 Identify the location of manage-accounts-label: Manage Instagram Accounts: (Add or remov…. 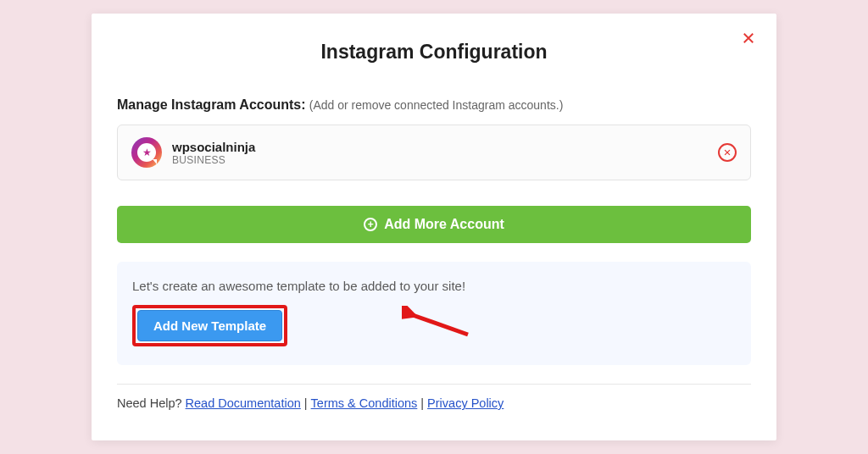
(434, 105).